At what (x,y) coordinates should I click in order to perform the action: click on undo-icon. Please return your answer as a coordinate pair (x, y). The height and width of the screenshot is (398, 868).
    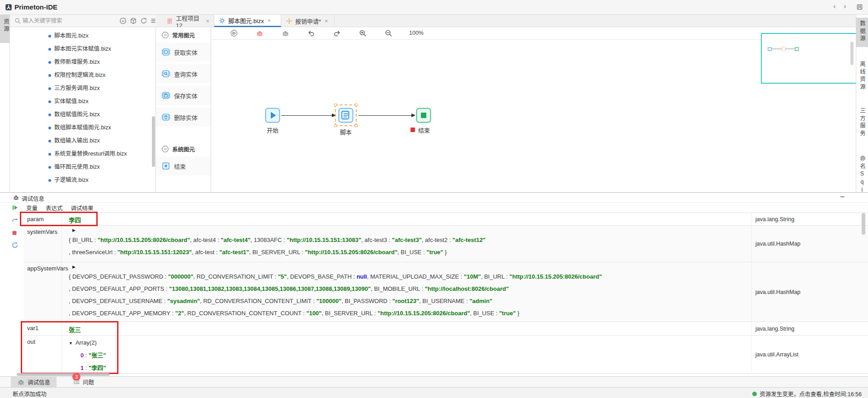
    Looking at the image, I should click on (311, 33).